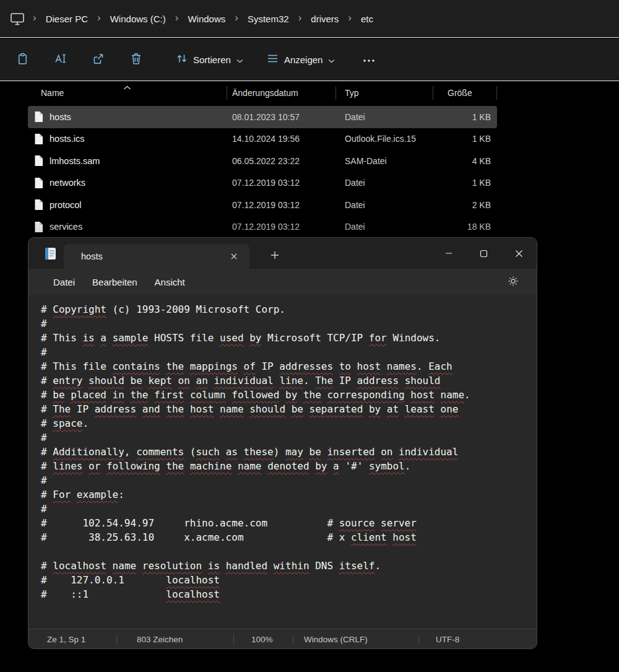 This screenshot has height=672, width=619. I want to click on file-row: protocol 07.12.2019 03:12 Datei 2 KB, so click(262, 205).